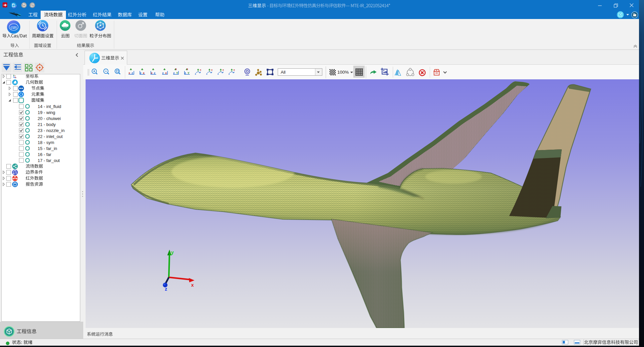  What do you see at coordinates (166, 289) in the screenshot?
I see `svg-text: z` at bounding box center [166, 289].